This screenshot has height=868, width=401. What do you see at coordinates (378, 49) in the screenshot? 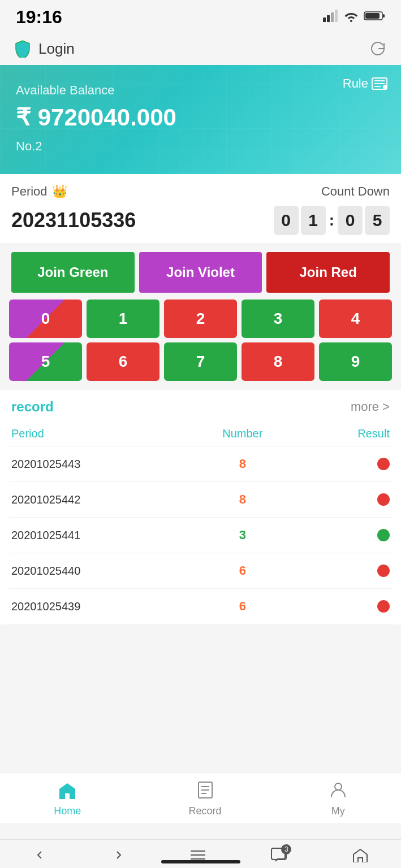
I see `refresh-button` at bounding box center [378, 49].